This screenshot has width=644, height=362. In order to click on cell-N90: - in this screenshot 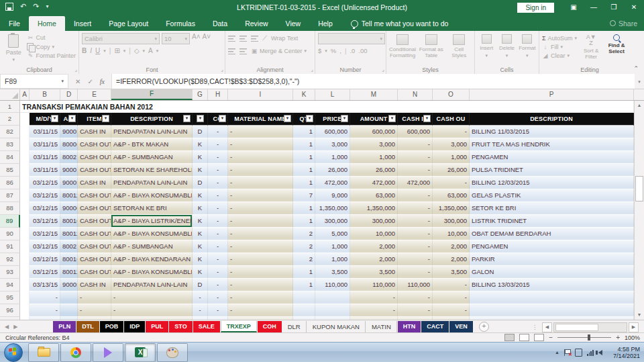, I will do `click(415, 234)`.